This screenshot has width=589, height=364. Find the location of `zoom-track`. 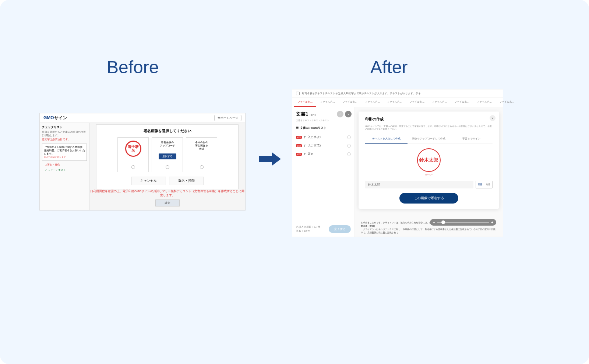

zoom-track is located at coordinates (463, 222).